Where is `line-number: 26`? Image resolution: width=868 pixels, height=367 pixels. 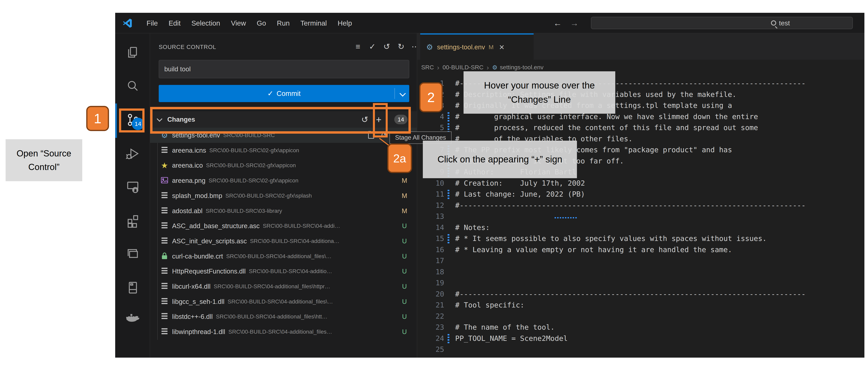 line-number: 26 is located at coordinates (431, 357).